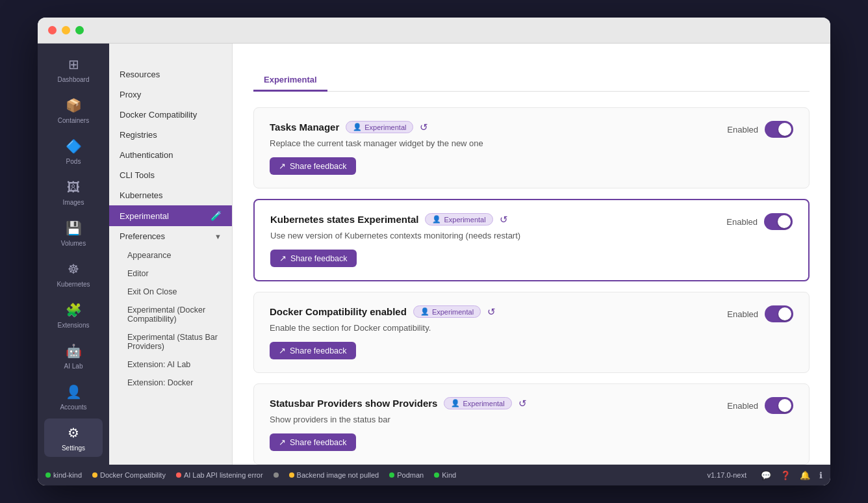  What do you see at coordinates (531, 81) in the screenshot?
I see `tab-bar: Experimental` at bounding box center [531, 81].